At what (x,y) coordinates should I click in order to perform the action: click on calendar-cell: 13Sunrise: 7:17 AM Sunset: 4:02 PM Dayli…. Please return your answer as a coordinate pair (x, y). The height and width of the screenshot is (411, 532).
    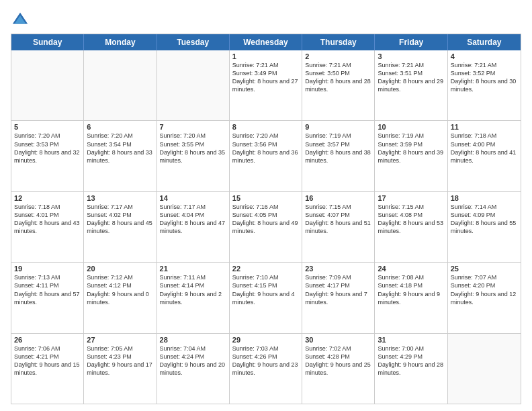
    Looking at the image, I should click on (120, 227).